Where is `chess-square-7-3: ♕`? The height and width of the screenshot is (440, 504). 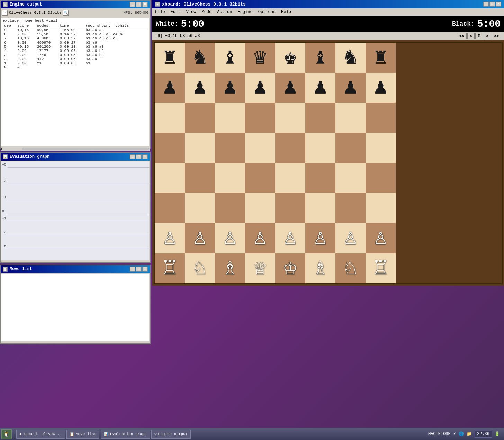
chess-square-7-3: ♕ is located at coordinates (260, 268).